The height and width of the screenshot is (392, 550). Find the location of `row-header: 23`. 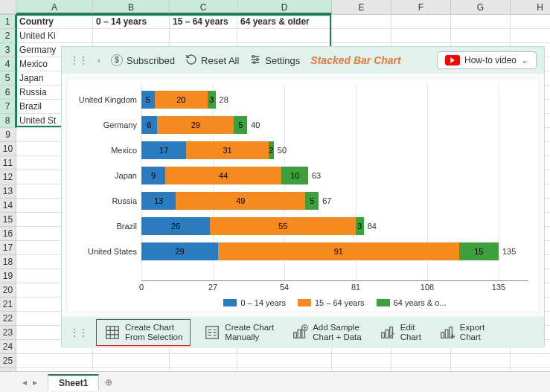

row-header: 23 is located at coordinates (8, 333).